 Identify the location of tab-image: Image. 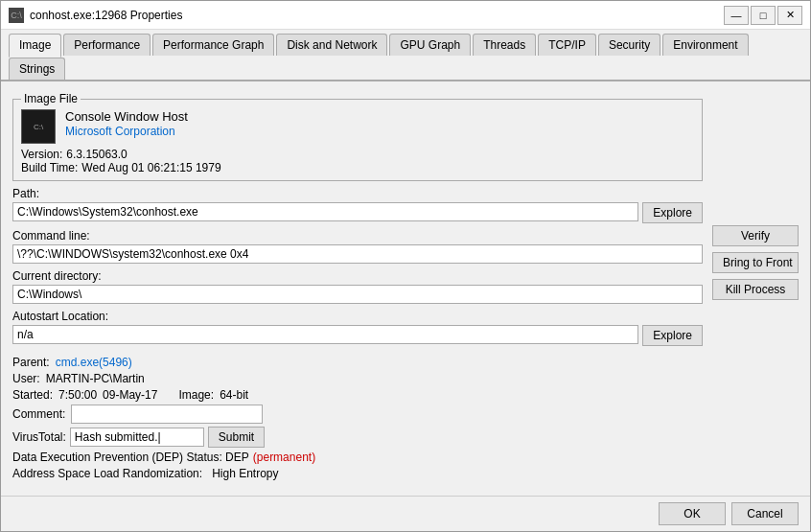
(35, 46).